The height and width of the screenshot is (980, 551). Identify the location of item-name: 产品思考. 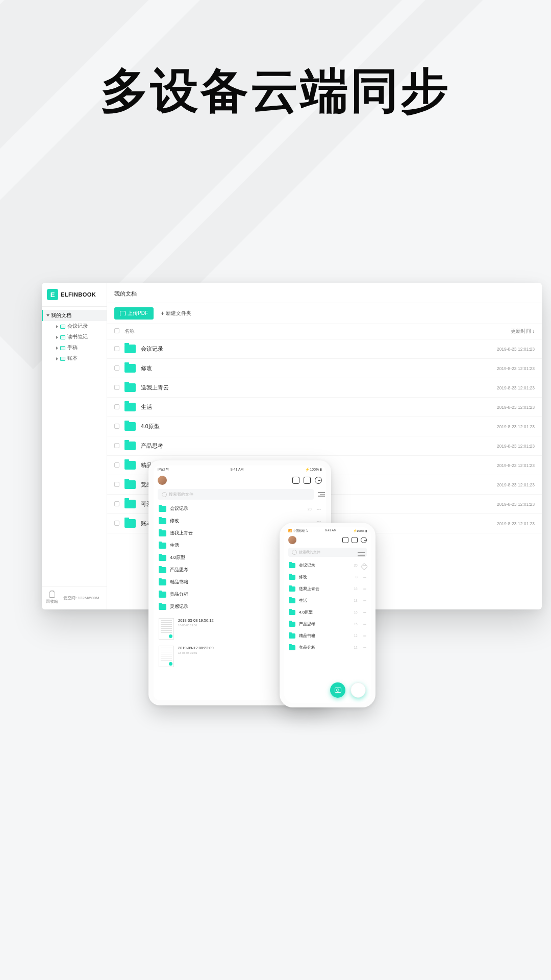
(179, 570).